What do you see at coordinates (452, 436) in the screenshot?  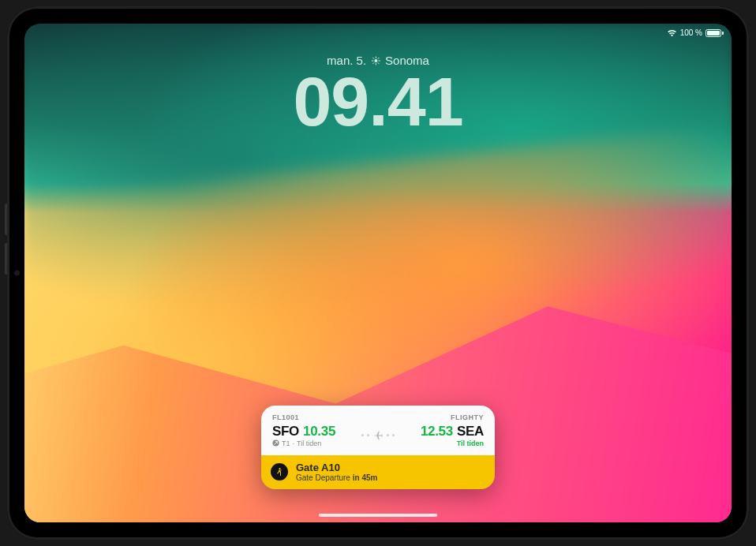 I see `arrival-block: 12.53 SEA Til tiden` at bounding box center [452, 436].